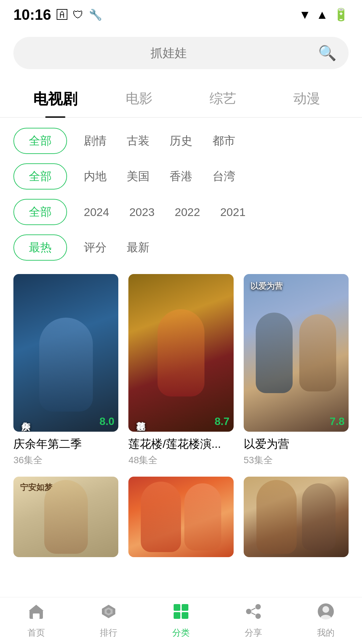  Describe the element at coordinates (40, 248) in the screenshot. I see `filter-sort-hot: 最热` at that location.